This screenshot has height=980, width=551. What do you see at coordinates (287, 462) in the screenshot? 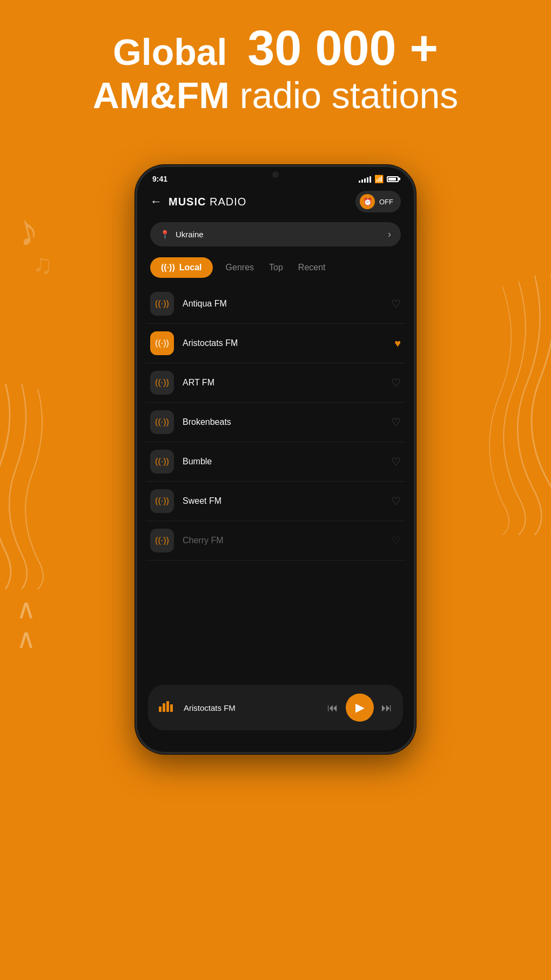
I see `station-name: Bumble` at bounding box center [287, 462].